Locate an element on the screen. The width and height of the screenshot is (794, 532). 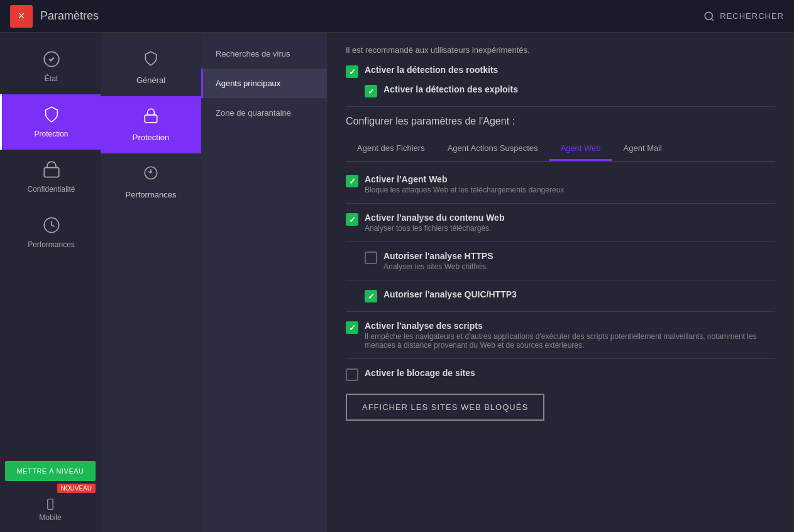
label-analyse_contenu: Activer l'analyse du contenu Web is located at coordinates (434, 218).